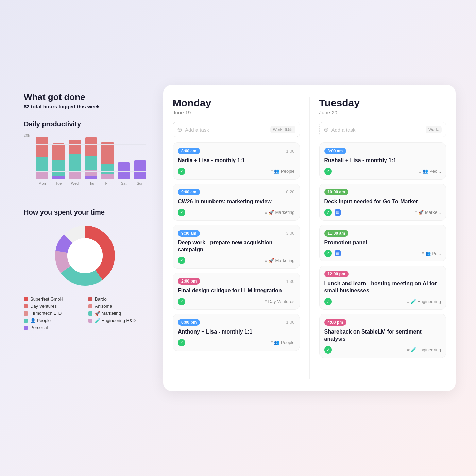 The image size is (476, 476). Describe the element at coordinates (236, 103) in the screenshot. I see `monday-title: Monday` at that location.